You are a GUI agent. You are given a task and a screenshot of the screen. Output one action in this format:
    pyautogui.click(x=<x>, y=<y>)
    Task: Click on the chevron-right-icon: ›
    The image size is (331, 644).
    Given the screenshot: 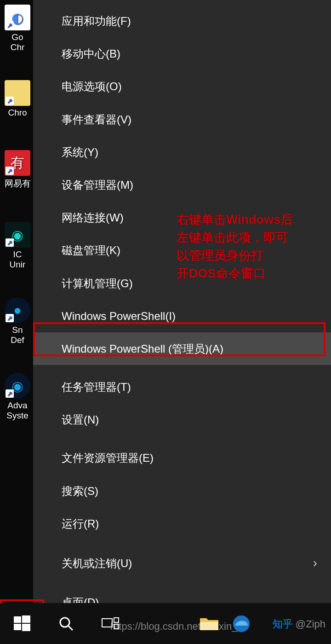 What is the action you would take?
    pyautogui.click(x=315, y=563)
    